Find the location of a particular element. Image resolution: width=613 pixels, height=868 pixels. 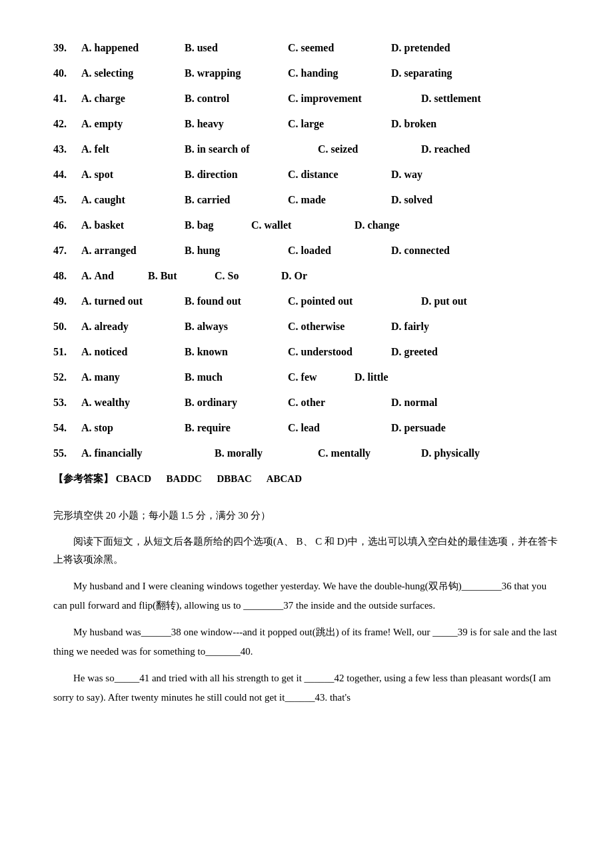

option-text: way is located at coordinates (414, 175).